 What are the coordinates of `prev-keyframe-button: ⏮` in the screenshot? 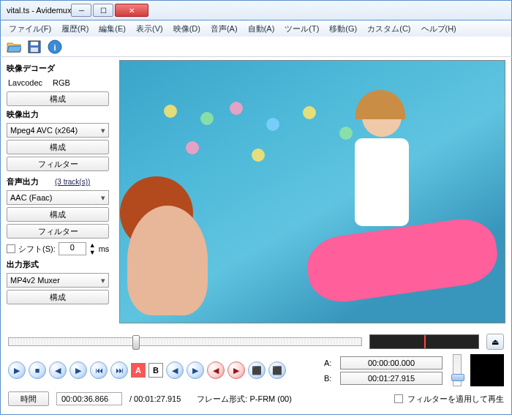 It's located at (99, 370).